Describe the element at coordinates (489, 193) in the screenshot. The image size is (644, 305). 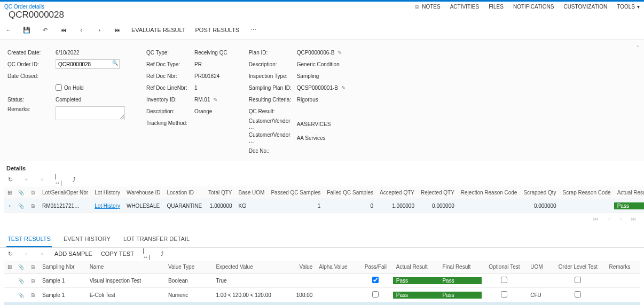
I see `col-reason: Rejection Reason Code` at that location.